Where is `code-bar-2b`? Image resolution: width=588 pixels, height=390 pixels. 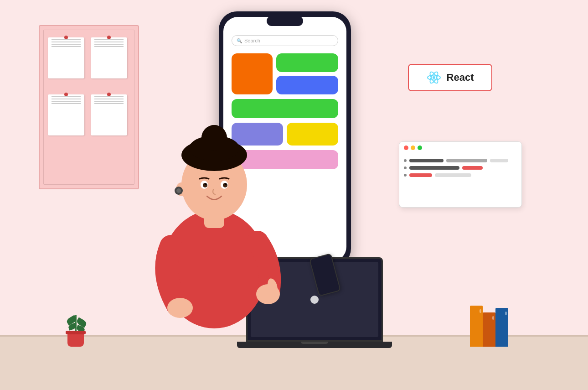 code-bar-2b is located at coordinates (472, 168).